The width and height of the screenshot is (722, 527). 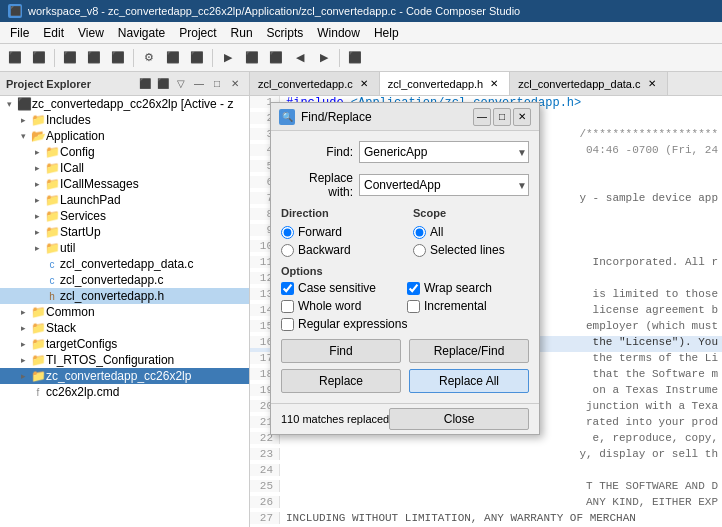 What do you see at coordinates (445, 84) in the screenshot?
I see `tab-zcl-h: zcl_convertedapp.h ✕` at bounding box center [445, 84].